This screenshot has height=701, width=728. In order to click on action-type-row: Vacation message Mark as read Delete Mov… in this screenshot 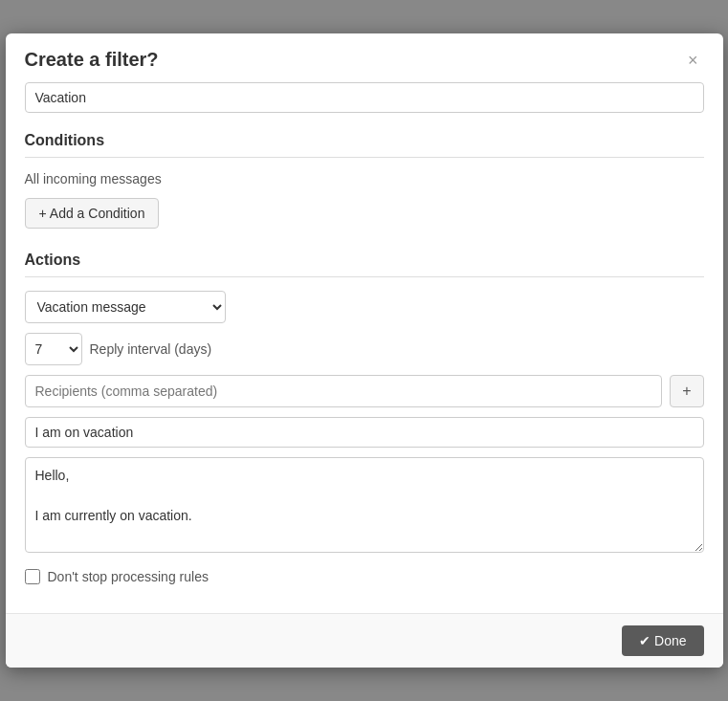, I will do `click(364, 307)`.